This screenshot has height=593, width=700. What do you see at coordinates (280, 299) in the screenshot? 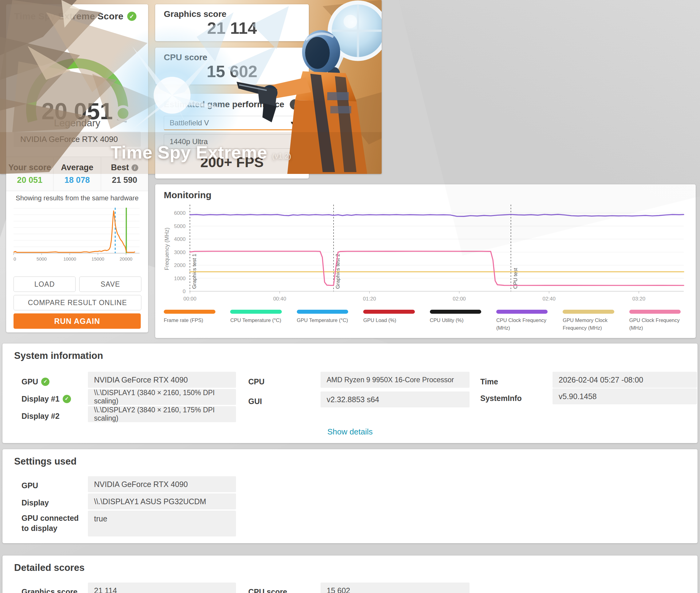
I see `svg-text: 00:40` at bounding box center [280, 299].